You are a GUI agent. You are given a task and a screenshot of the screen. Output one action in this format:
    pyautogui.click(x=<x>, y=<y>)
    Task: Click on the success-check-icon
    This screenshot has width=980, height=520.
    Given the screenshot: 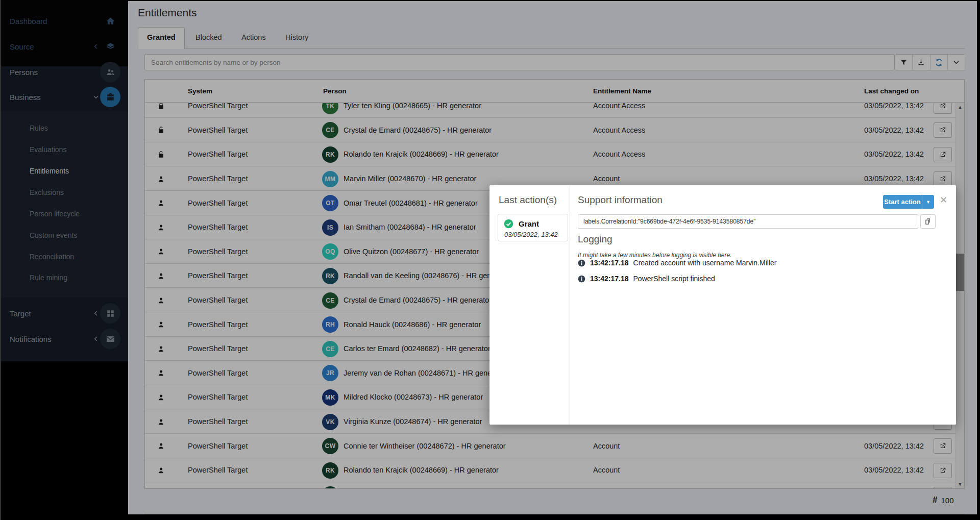 What is the action you would take?
    pyautogui.click(x=508, y=224)
    